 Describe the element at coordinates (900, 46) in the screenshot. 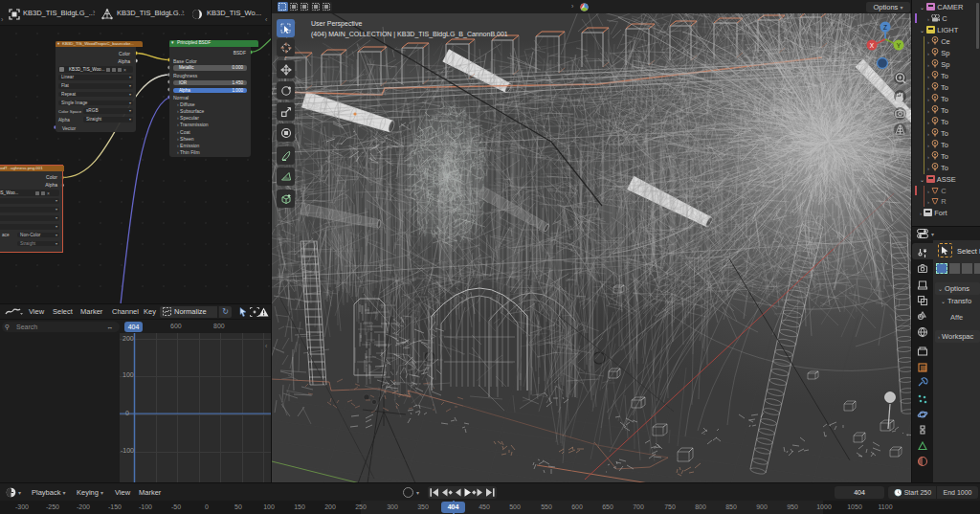

I see `svg-text: Y` at that location.